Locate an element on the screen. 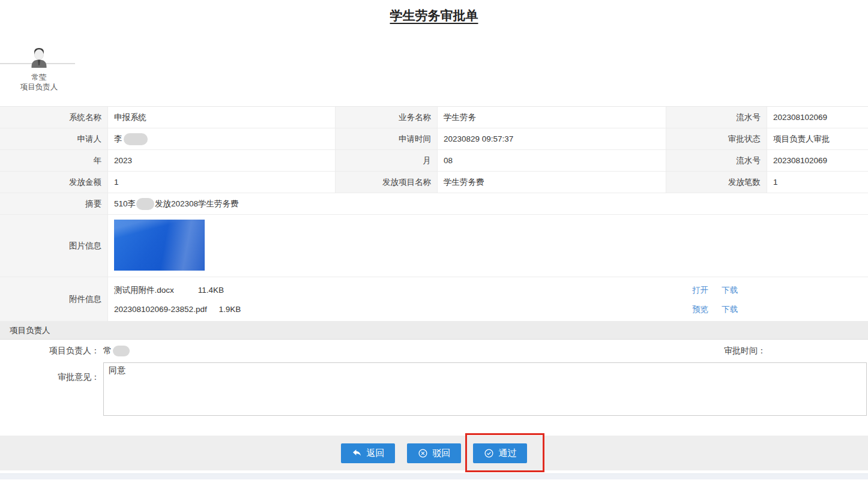 The width and height of the screenshot is (868, 480). reject-button-label: 驳回 is located at coordinates (442, 454).